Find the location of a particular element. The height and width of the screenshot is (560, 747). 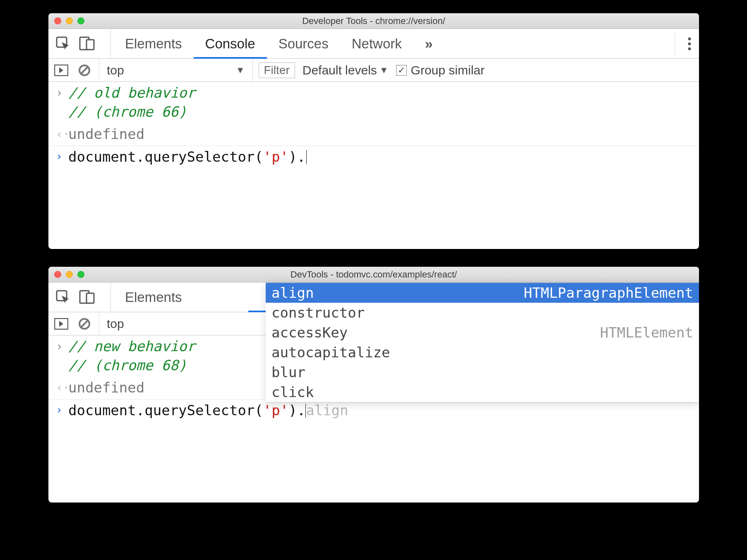

more-tabs-chevron-icon: » is located at coordinates (429, 44).